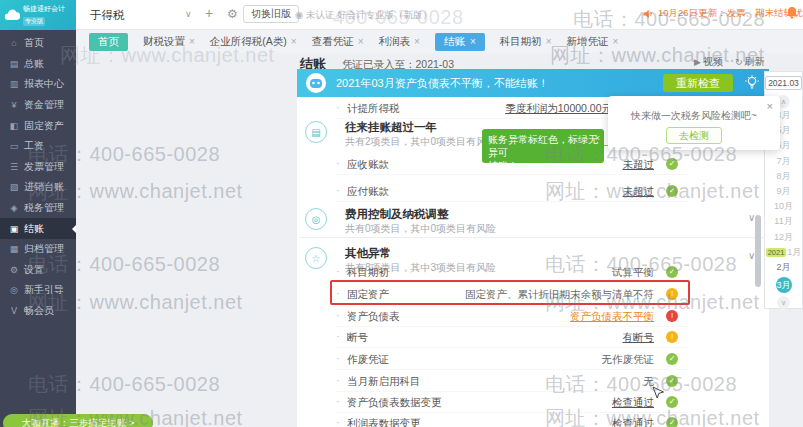  I want to click on month-item: 12月, so click(784, 238).